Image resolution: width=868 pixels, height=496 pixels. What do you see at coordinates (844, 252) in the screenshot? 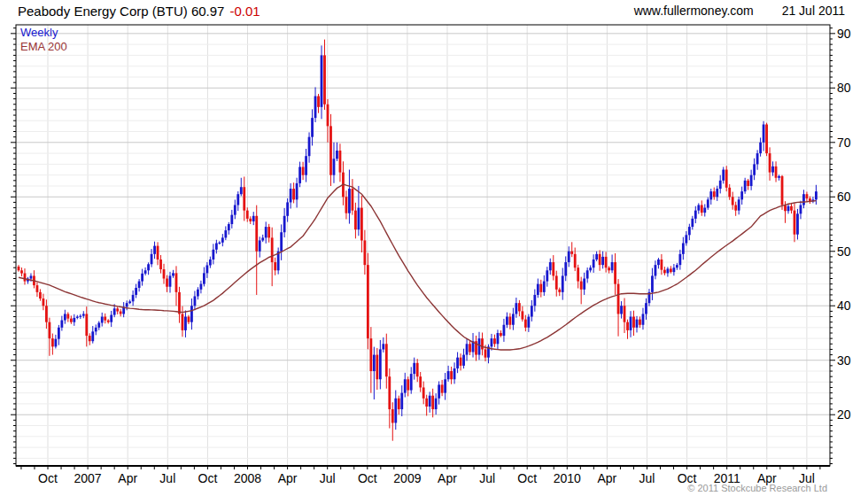
I see `svg-text: 50` at bounding box center [844, 252].